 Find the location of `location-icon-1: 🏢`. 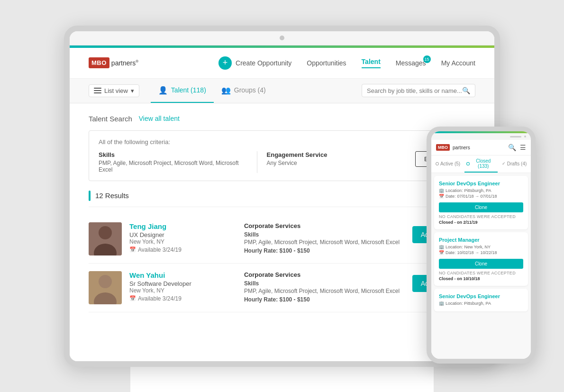

location-icon-1: 🏢 is located at coordinates (442, 247).